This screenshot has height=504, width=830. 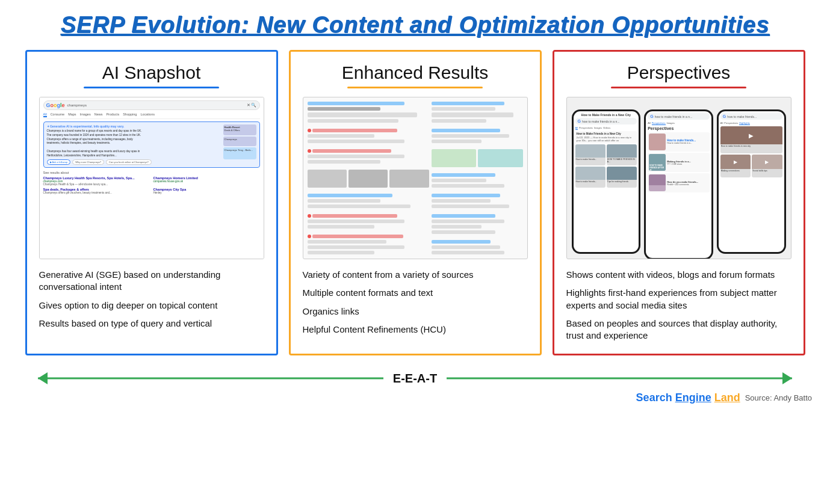 I want to click on footer-logo-engine: Engine, so click(x=693, y=398).